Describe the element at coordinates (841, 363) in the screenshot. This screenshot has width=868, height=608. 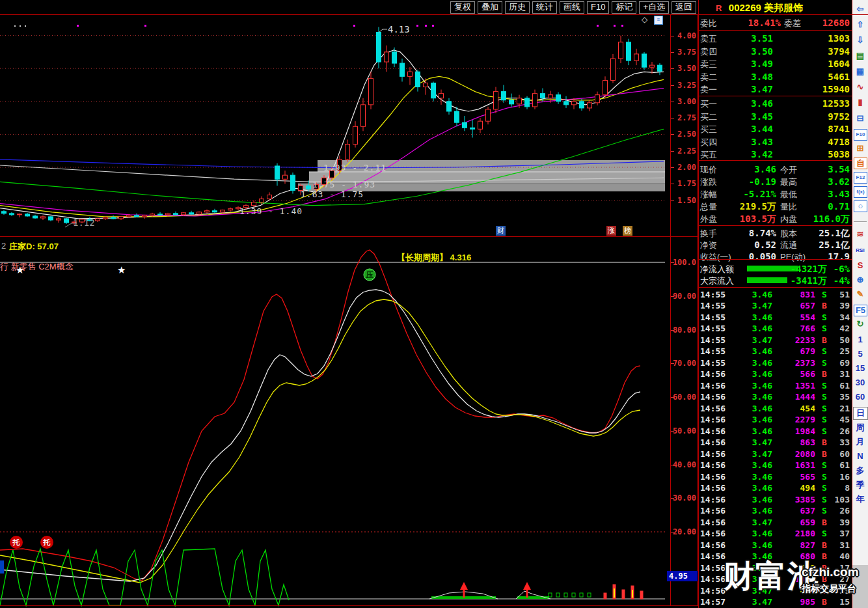
I see `tx-count: 69` at that location.